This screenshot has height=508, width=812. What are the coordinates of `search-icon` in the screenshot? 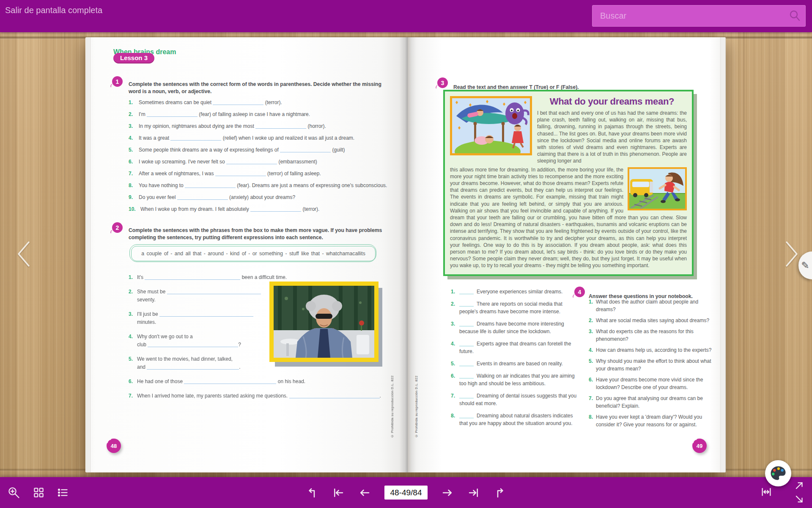 It's located at (795, 16).